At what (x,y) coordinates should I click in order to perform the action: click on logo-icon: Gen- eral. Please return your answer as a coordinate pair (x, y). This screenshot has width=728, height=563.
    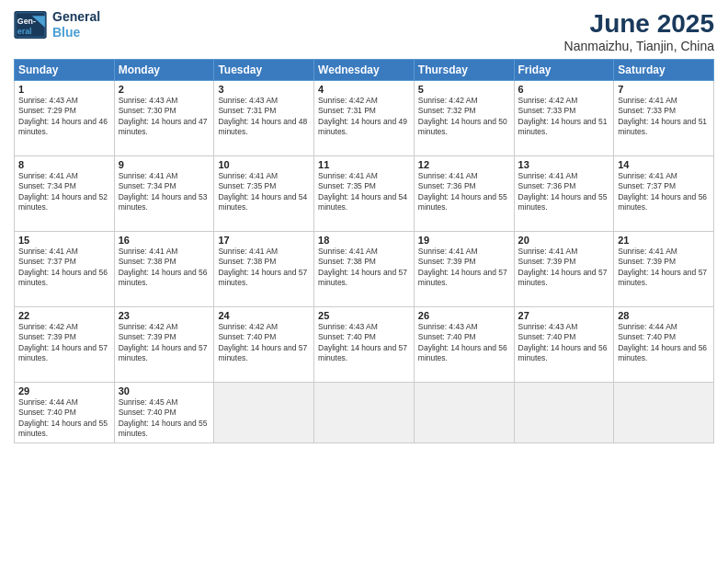
    Looking at the image, I should click on (30, 25).